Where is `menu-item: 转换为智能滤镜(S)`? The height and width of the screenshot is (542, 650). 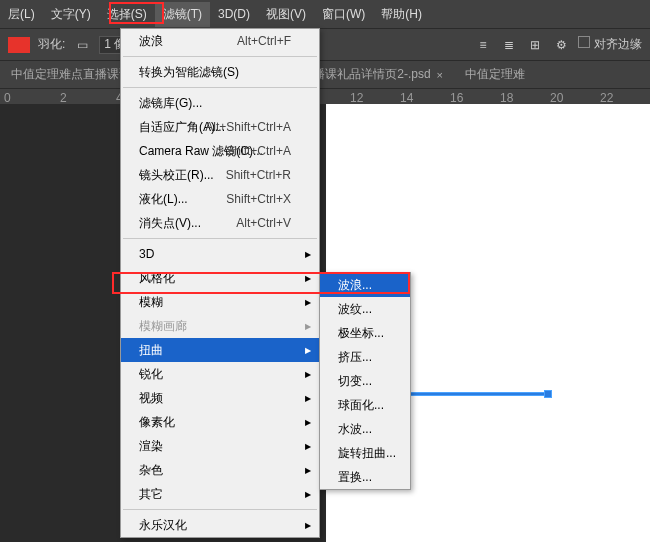 menu-item: 转换为智能滤镜(S) is located at coordinates (220, 72).